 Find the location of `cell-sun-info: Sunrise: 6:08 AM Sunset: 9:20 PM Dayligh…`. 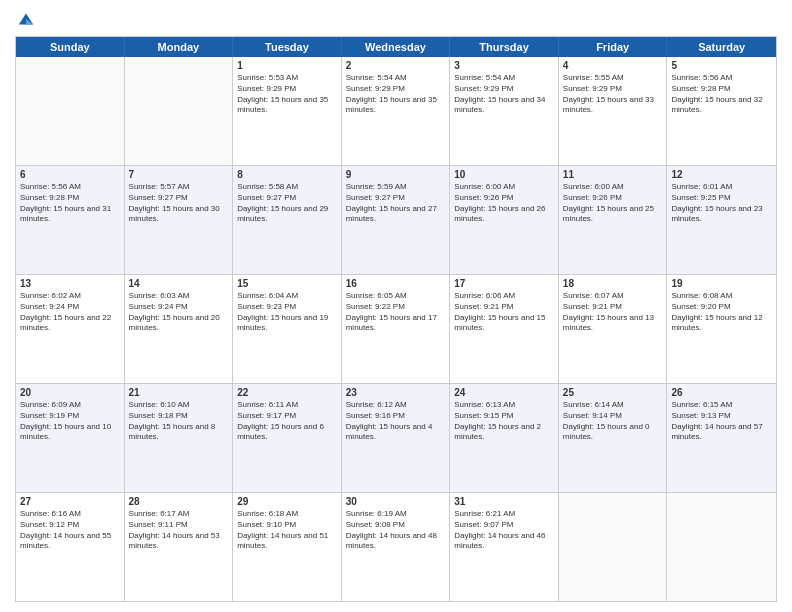

cell-sun-info: Sunrise: 6:08 AM Sunset: 9:20 PM Dayligh… is located at coordinates (722, 312).